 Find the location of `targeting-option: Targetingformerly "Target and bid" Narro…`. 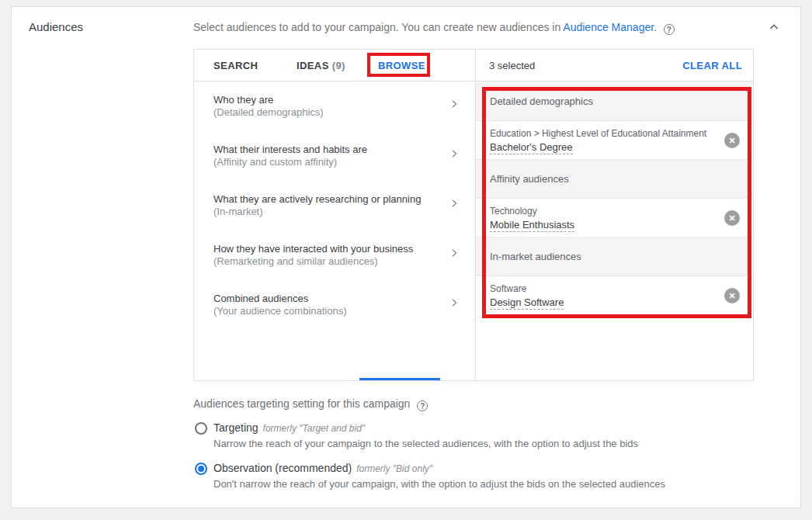

targeting-option: Targetingformerly "Target and bid" Narro… is located at coordinates (416, 435).